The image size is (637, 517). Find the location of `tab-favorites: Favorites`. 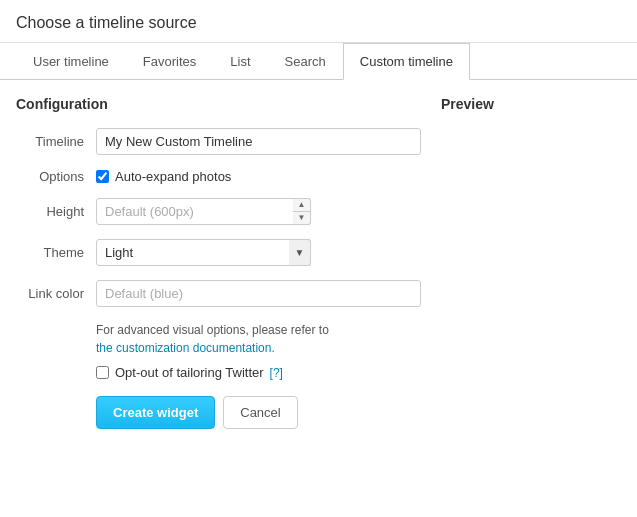

tab-favorites: Favorites is located at coordinates (170, 62).